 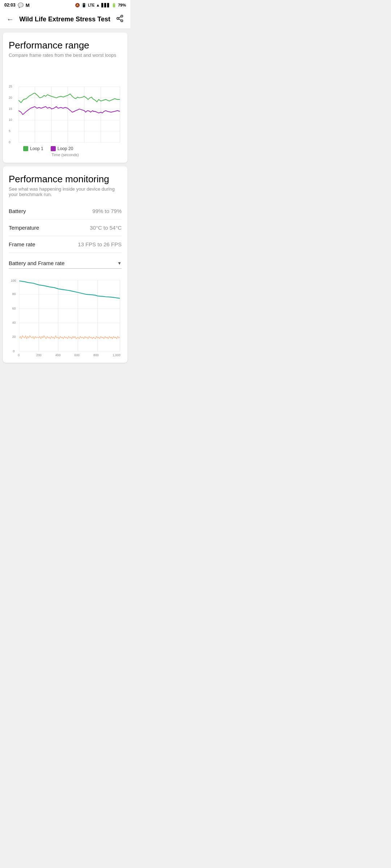 I want to click on framerate-metric-row: Frame rate 13 FPS to 26 FPS, so click(x=65, y=244).